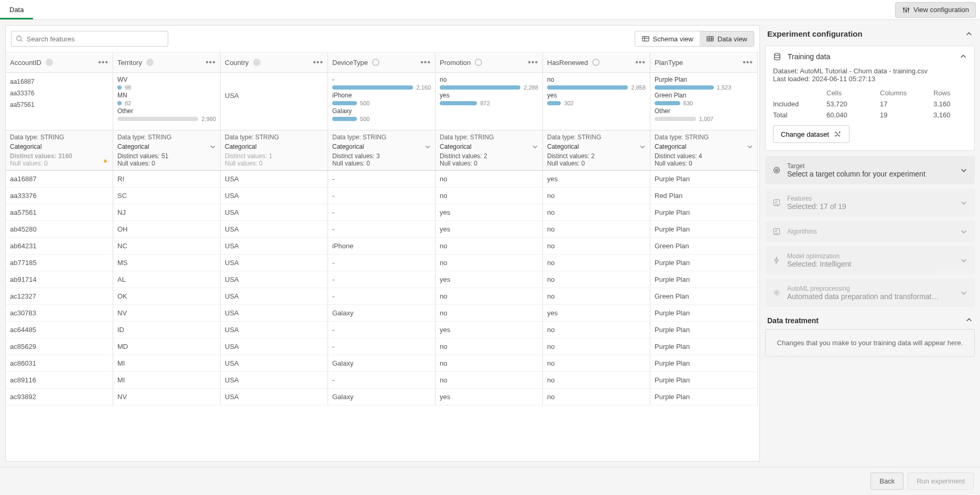 This screenshot has width=980, height=495. I want to click on data-cell: AL, so click(167, 280).